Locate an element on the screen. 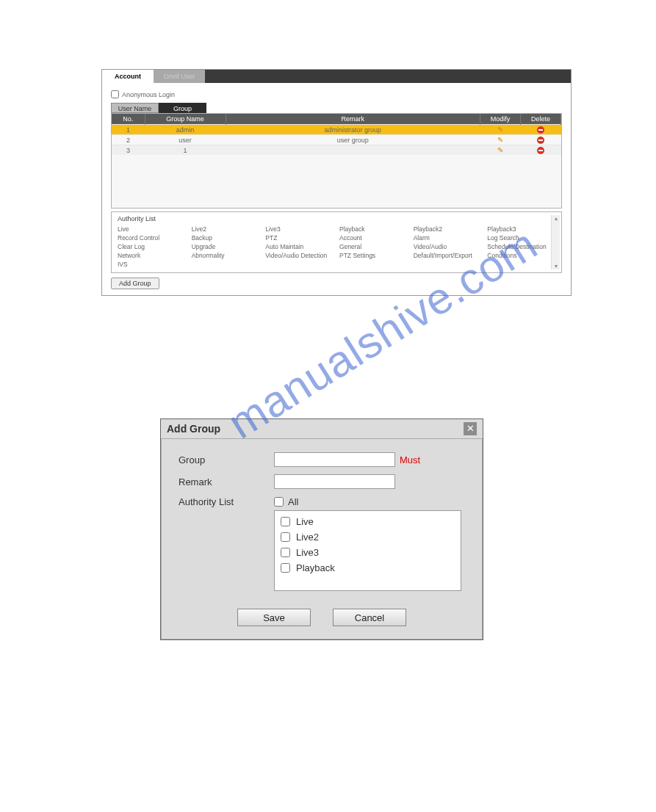  authority-list-label: Authority List is located at coordinates (226, 502).